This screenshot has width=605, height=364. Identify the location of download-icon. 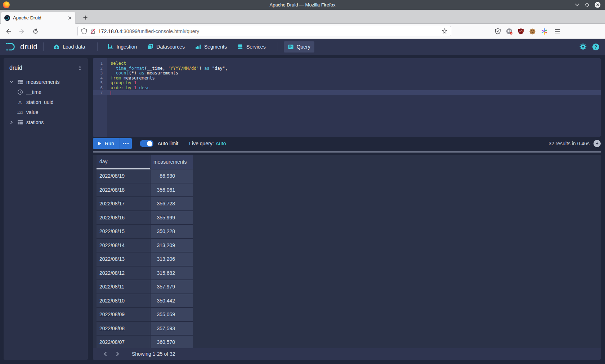
(597, 144).